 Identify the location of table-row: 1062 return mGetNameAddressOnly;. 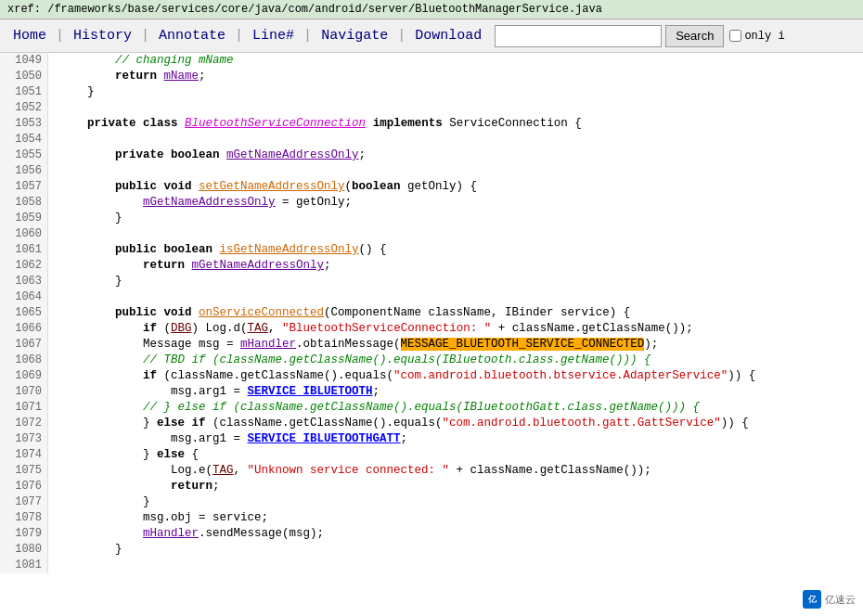
(432, 265).